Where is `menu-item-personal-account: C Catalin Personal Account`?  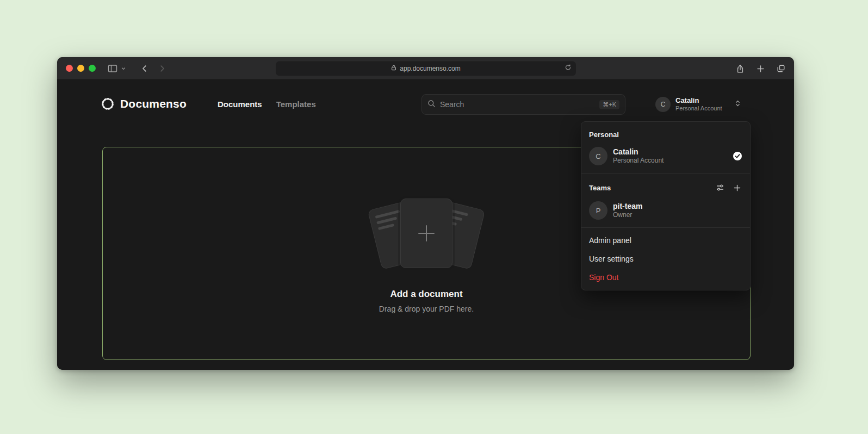
menu-item-personal-account: C Catalin Personal Account is located at coordinates (666, 156).